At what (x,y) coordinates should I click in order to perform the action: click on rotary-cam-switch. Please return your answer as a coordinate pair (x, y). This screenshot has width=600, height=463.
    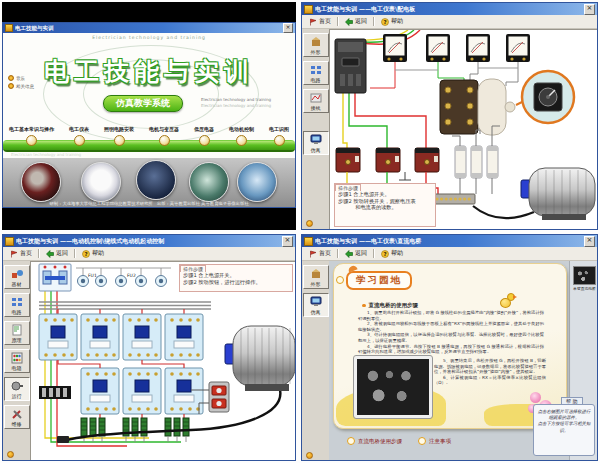
    Looking at the image, I should click on (478, 107).